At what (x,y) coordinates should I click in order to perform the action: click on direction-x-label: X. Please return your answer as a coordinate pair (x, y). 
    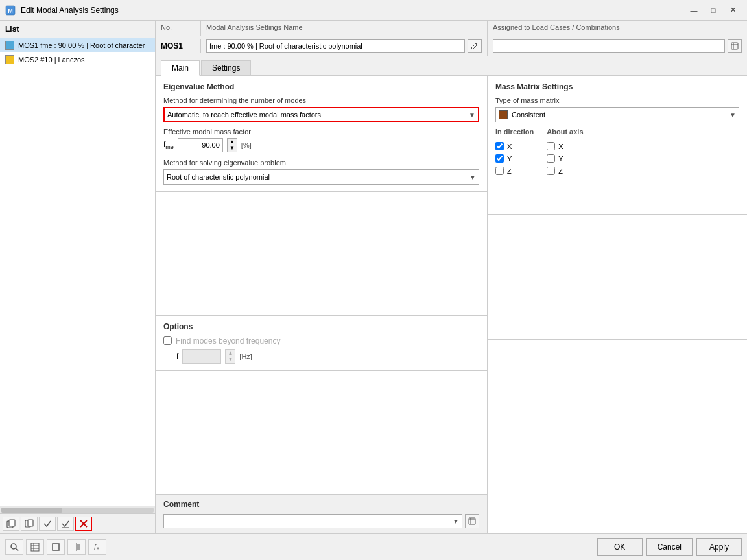
    Looking at the image, I should click on (510, 146).